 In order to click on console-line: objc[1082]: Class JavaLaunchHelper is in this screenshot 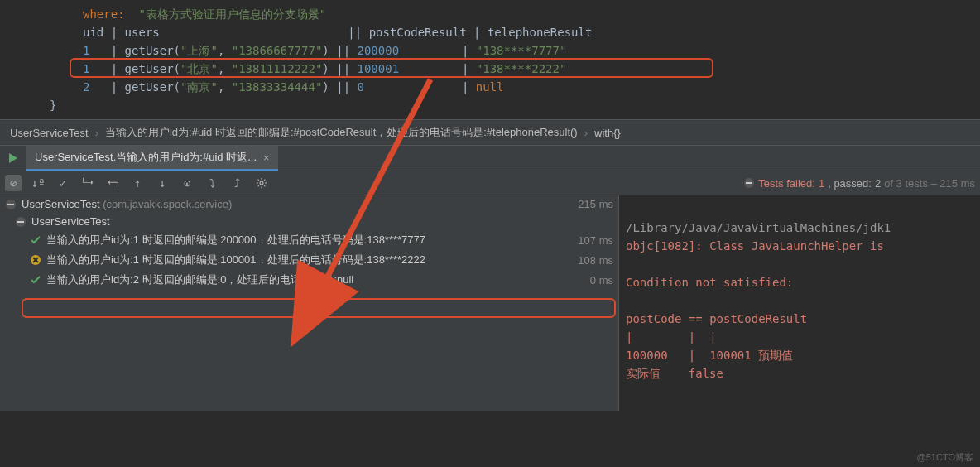, I will do `click(758, 246)`.